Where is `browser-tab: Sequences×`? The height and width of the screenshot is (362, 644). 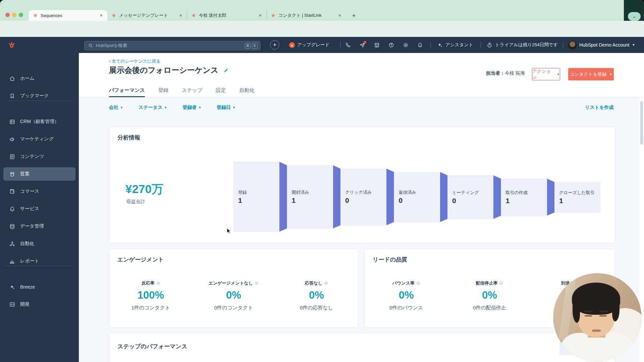 browser-tab: Sequences× is located at coordinates (68, 15).